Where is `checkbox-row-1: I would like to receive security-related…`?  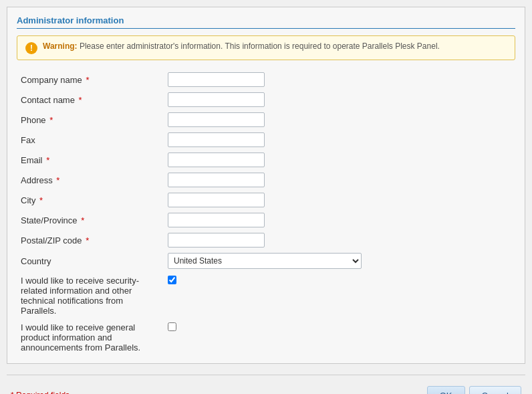
checkbox-row-1: I would like to receive security-related… is located at coordinates (266, 295).